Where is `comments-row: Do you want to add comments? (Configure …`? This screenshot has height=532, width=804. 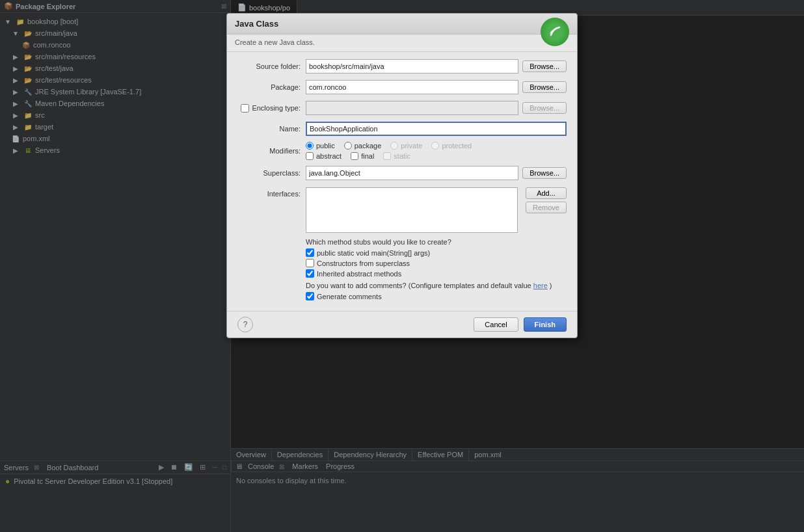 comments-row: Do you want to add comments? (Configure … is located at coordinates (402, 291).